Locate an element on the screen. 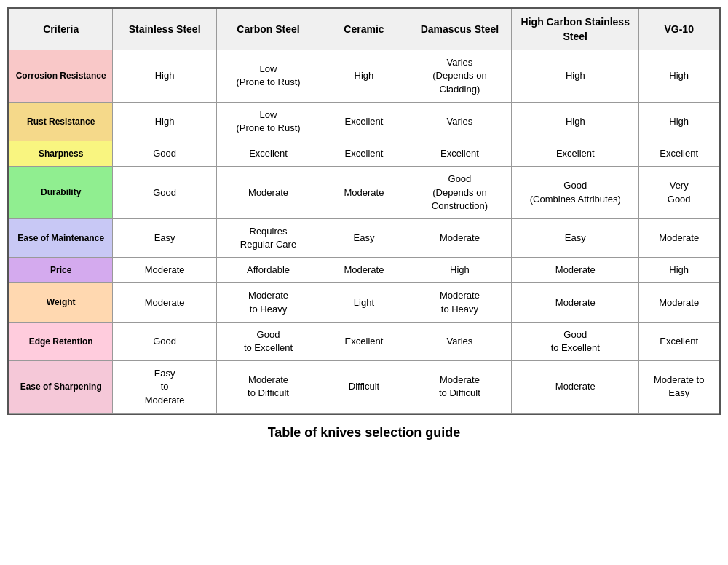 The height and width of the screenshot is (565, 728). cell-2-0: Good is located at coordinates (165, 154).